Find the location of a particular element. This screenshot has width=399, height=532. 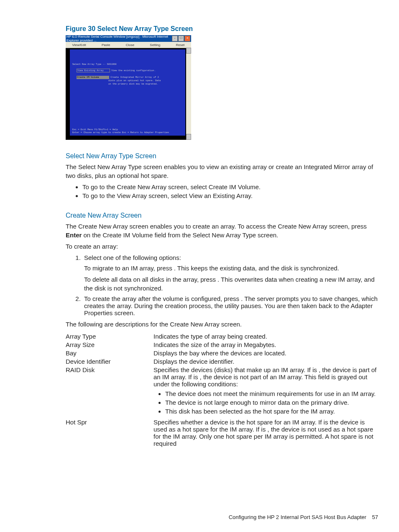

console-footer: Esc = Exit Menu F1/Shift+1 = Help is located at coordinates (128, 130).